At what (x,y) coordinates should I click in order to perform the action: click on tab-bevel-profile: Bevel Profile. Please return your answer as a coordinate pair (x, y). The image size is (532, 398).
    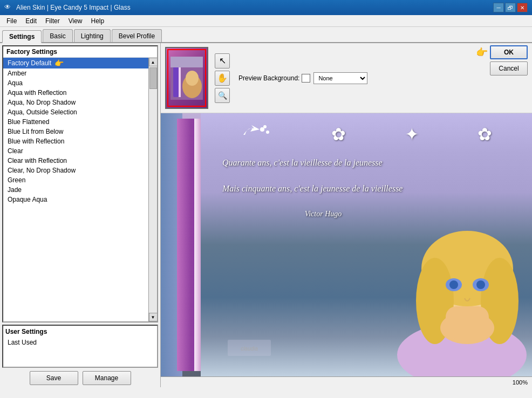
    Looking at the image, I should click on (137, 36).